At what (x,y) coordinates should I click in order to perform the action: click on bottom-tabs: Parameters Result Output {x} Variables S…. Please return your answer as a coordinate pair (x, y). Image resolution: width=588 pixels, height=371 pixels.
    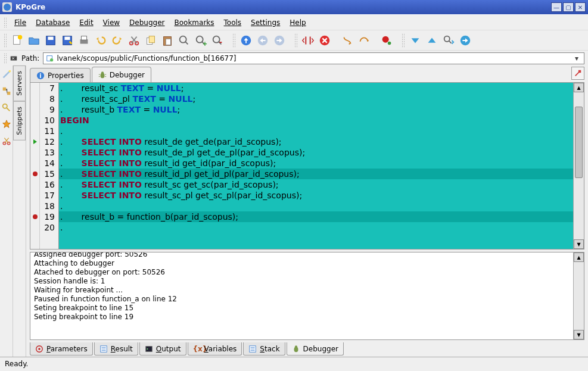
    Looking at the image, I should click on (307, 348).